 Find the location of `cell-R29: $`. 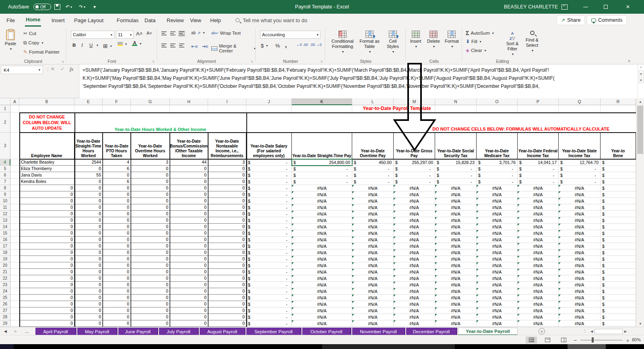

cell-R29: $ is located at coordinates (618, 324).